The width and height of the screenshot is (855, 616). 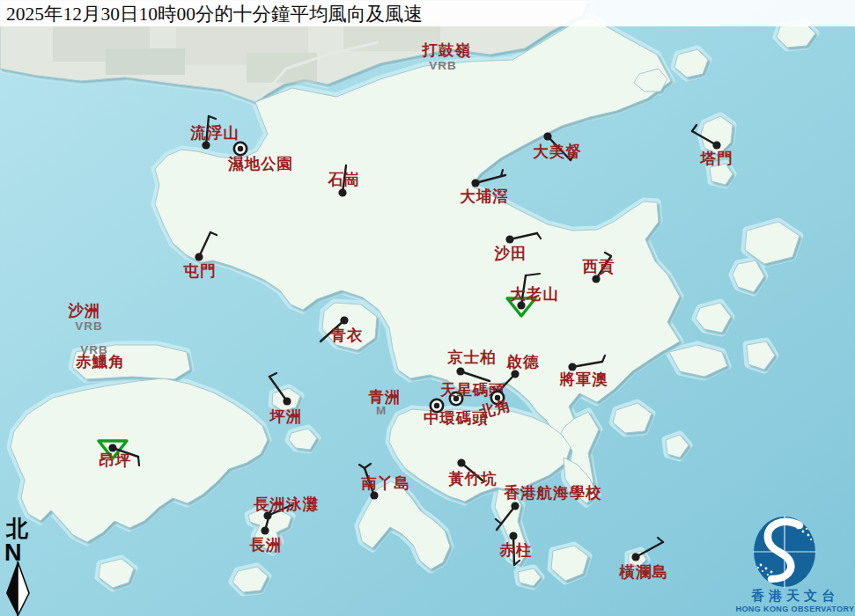 What do you see at coordinates (472, 357) in the screenshot?
I see `station-name-label: 京士柏` at bounding box center [472, 357].